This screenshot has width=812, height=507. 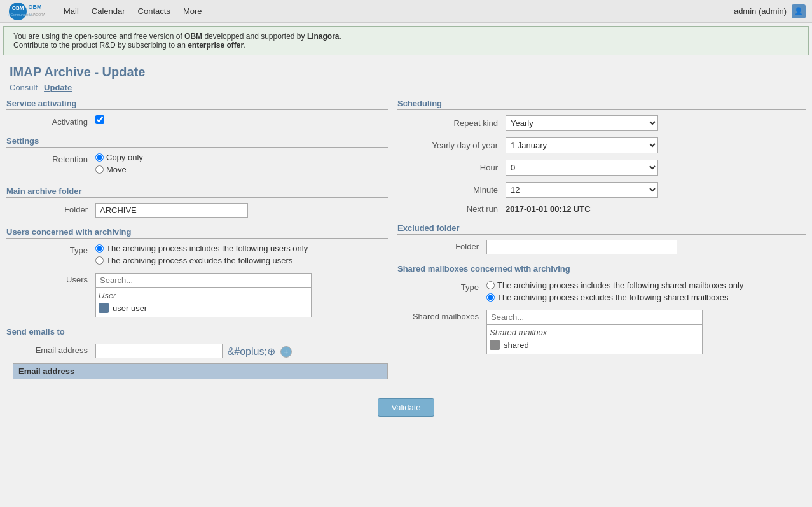 I want to click on hour-row: Hour 01234567891011121314151617181920212…, so click(x=602, y=168).